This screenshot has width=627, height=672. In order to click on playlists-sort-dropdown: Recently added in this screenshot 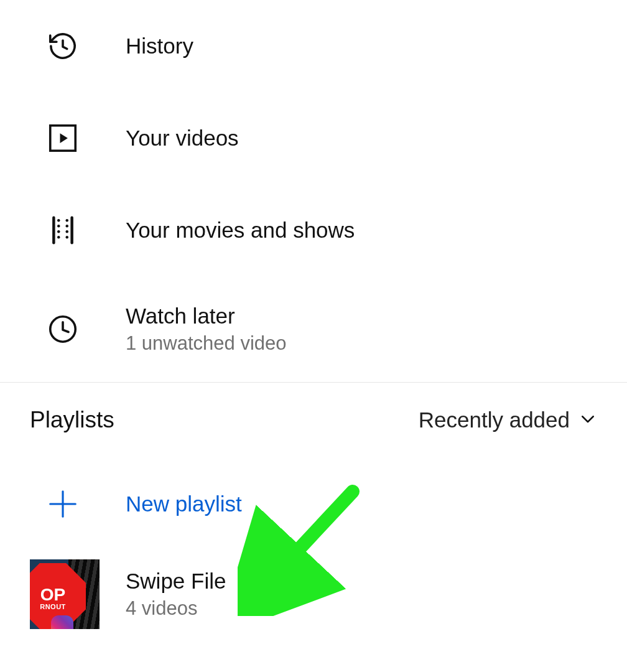, I will do `click(508, 420)`.